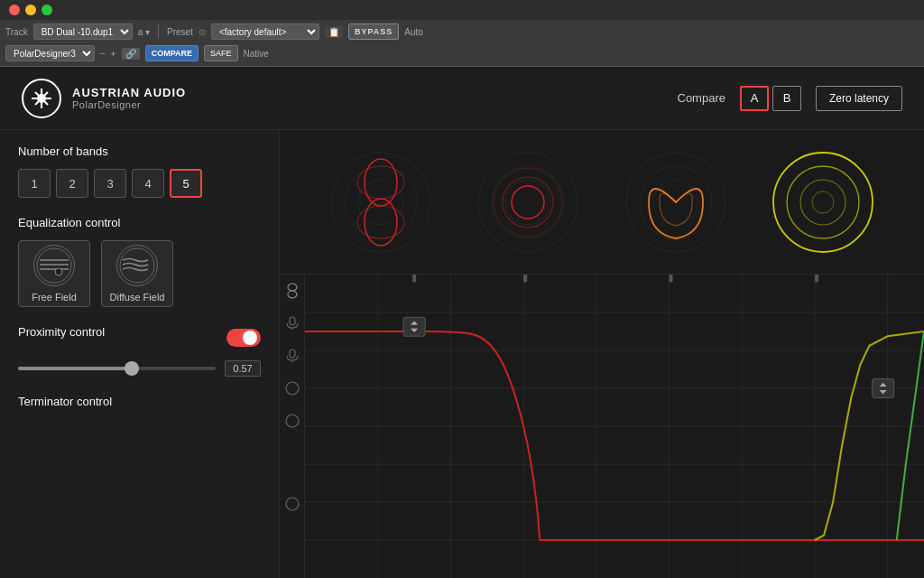 This screenshot has width=924, height=578. Describe the element at coordinates (462, 98) in the screenshot. I see `plugin-header: AUSTRIAN AUDIO PolarDesigner Compare A B…` at that location.